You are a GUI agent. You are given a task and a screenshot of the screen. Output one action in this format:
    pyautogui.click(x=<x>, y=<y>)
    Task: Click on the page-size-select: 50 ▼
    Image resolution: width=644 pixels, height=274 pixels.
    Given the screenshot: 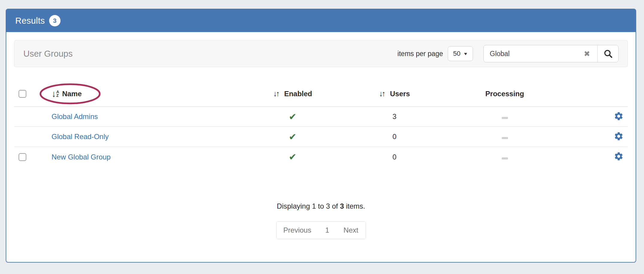 What is the action you would take?
    pyautogui.click(x=460, y=54)
    